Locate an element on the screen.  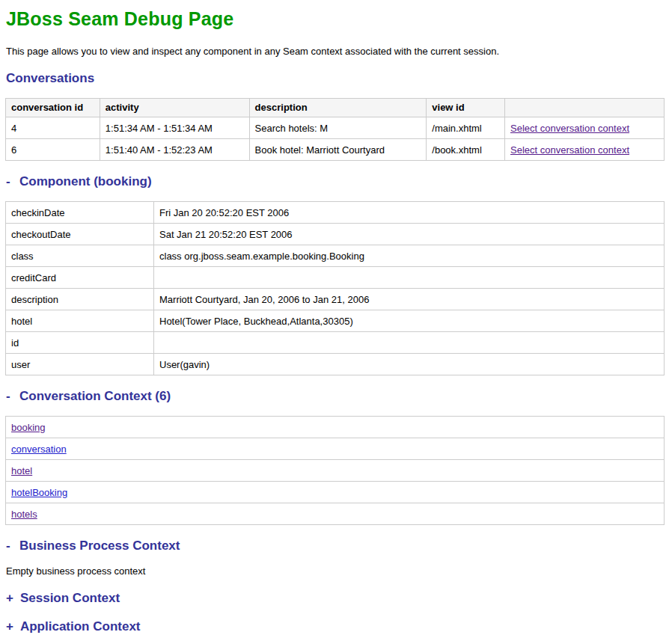
context-entry-link-hotel: hotel is located at coordinates (22, 471).